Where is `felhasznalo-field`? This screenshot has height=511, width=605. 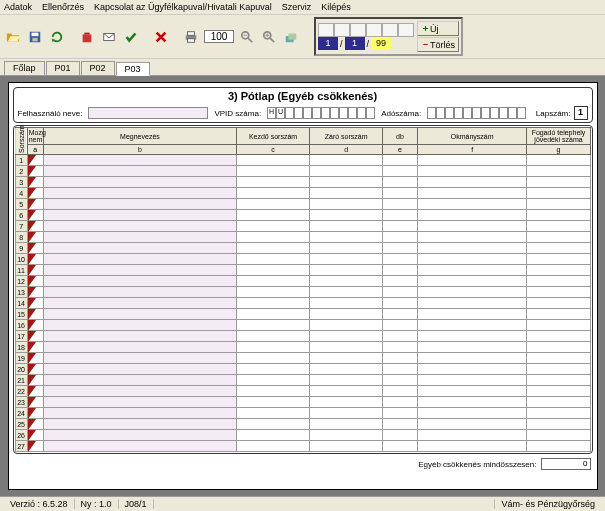 felhasznalo-field is located at coordinates (148, 113).